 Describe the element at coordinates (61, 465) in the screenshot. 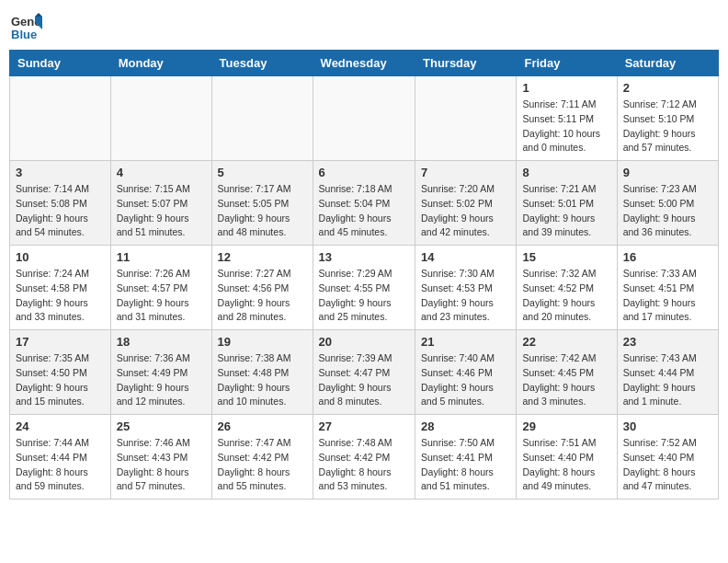

I see `day-info: Sunrise: 7:44 AM Sunset: 4:44 PM Dayligh…` at that location.